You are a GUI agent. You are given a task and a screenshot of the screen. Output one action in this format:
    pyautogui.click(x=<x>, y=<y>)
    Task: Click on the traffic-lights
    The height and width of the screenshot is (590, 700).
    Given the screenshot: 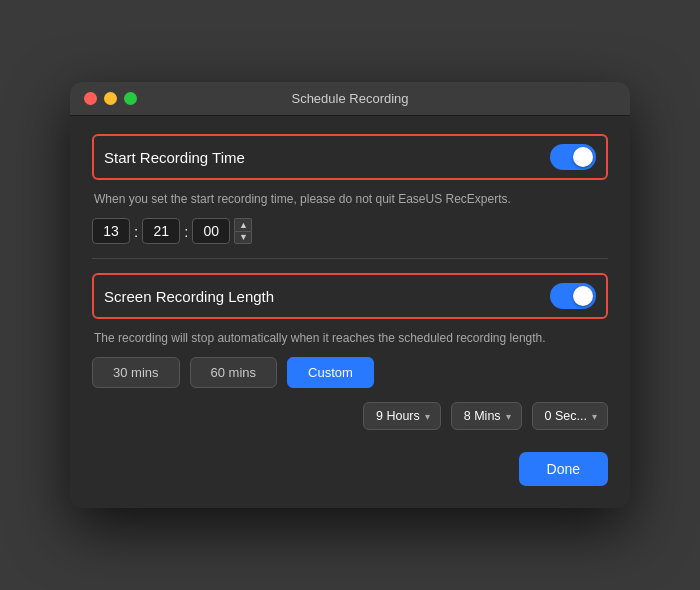 What is the action you would take?
    pyautogui.click(x=110, y=98)
    